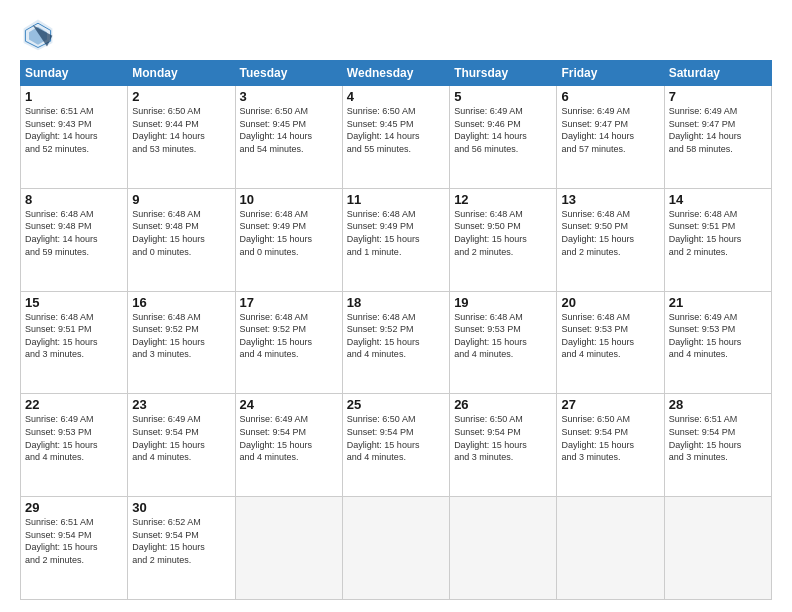 This screenshot has width=792, height=612. I want to click on day-number: 15, so click(74, 302).